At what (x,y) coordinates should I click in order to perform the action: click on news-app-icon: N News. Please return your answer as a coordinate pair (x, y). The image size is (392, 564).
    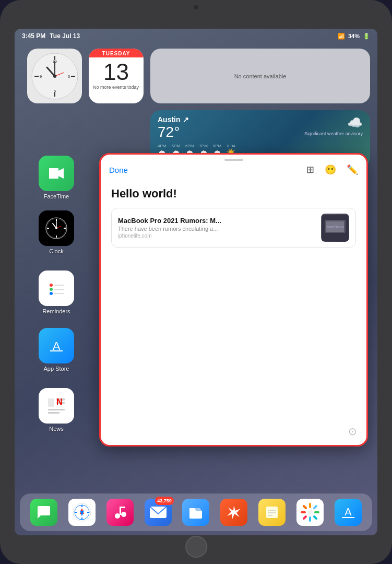
    Looking at the image, I should click on (56, 410).